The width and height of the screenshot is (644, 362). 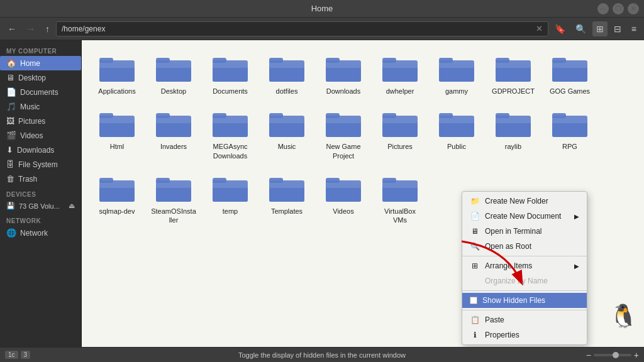 I want to click on restore-button: ❐, so click(x=618, y=9).